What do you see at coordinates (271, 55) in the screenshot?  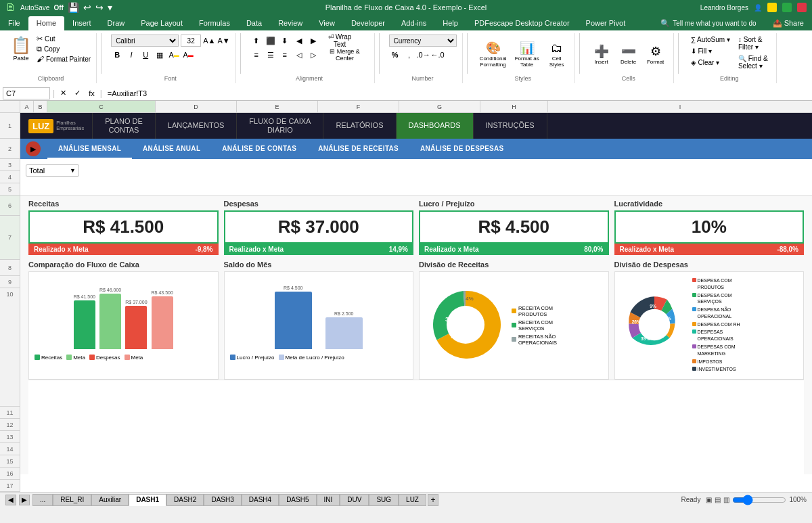 I see `align-center-btn: ☰` at bounding box center [271, 55].